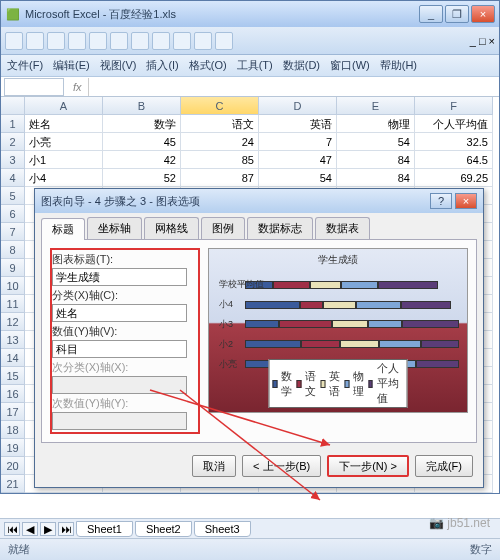 This screenshot has height=560, width=500. What do you see at coordinates (13, 340) in the screenshot?
I see `row-header: 13` at bounding box center [13, 340].